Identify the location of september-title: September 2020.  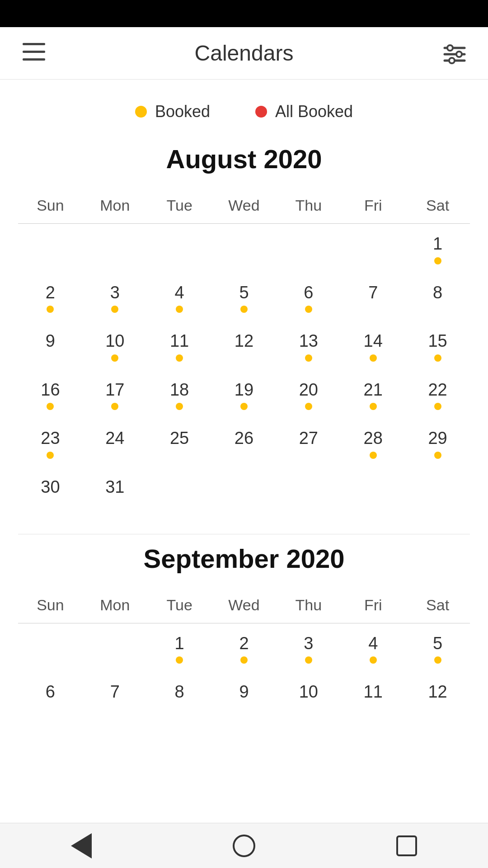
(244, 559).